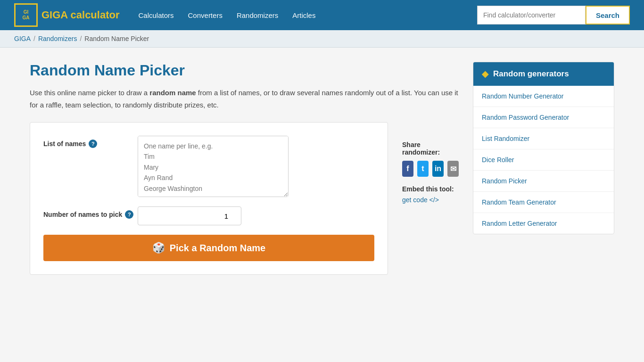  I want to click on search-input, so click(531, 15).